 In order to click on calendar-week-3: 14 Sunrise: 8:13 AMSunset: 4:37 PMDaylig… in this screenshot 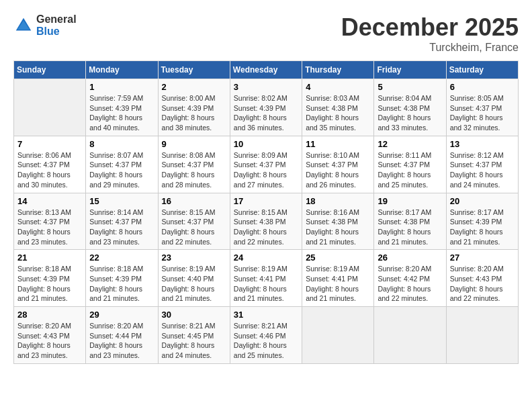, I will do `click(266, 222)`.